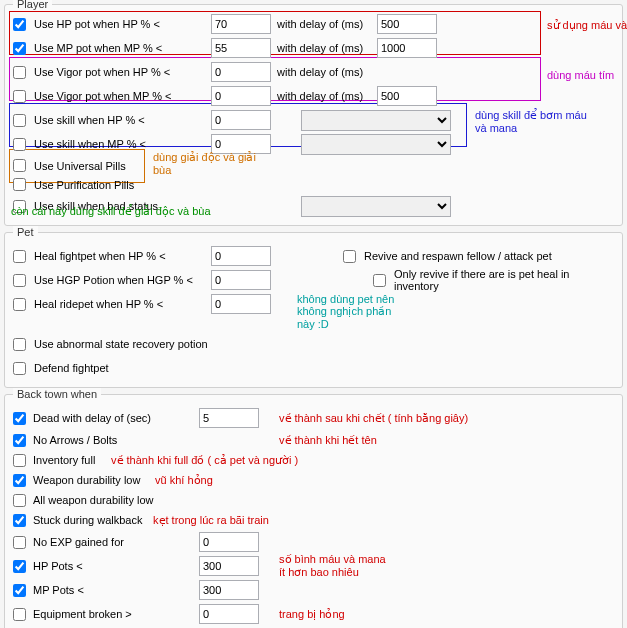 The image size is (627, 628). Describe the element at coordinates (241, 48) in the screenshot. I see `mp-pot-value` at that location.